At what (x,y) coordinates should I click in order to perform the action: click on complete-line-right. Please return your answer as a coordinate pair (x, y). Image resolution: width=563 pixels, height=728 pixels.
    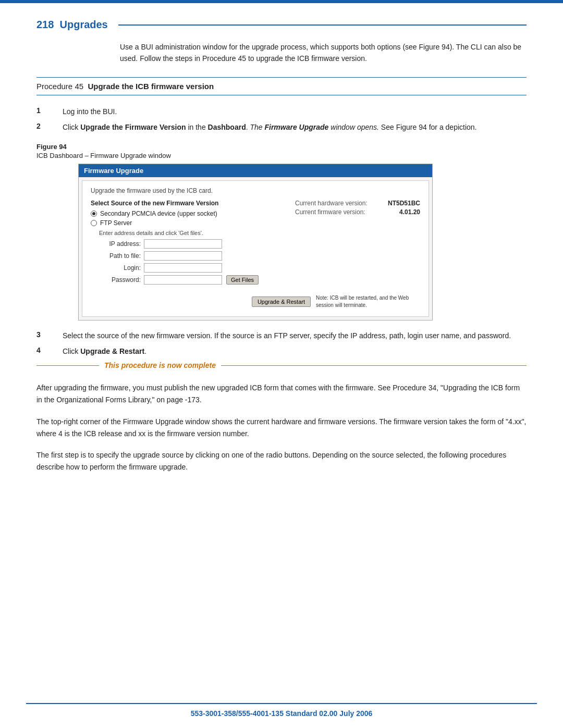
    Looking at the image, I should click on (374, 366).